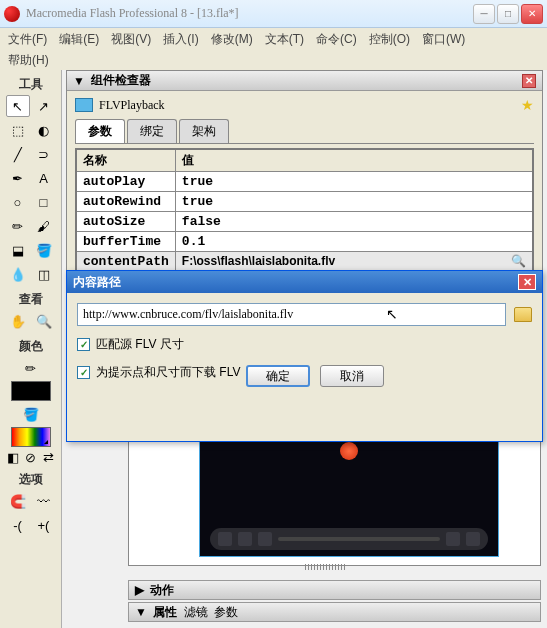  What do you see at coordinates (152, 131) in the screenshot?
I see `tab-bind: 绑定` at bounding box center [152, 131].